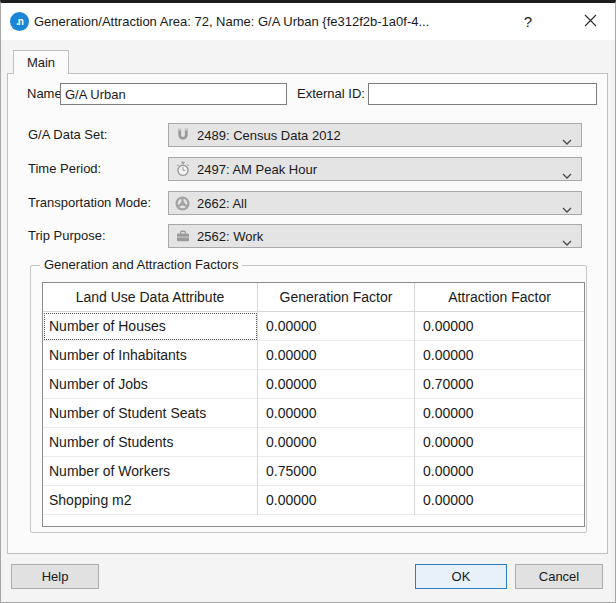 The image size is (616, 603). I want to click on magnet-icon, so click(182, 136).